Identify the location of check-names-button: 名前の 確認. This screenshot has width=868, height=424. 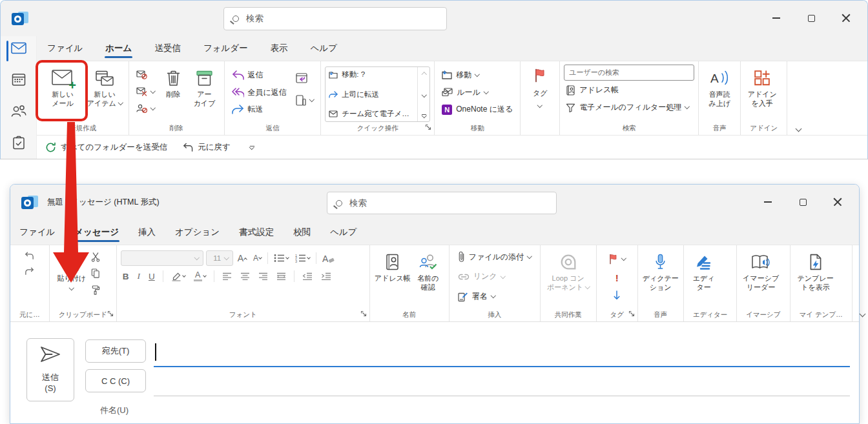
(428, 270).